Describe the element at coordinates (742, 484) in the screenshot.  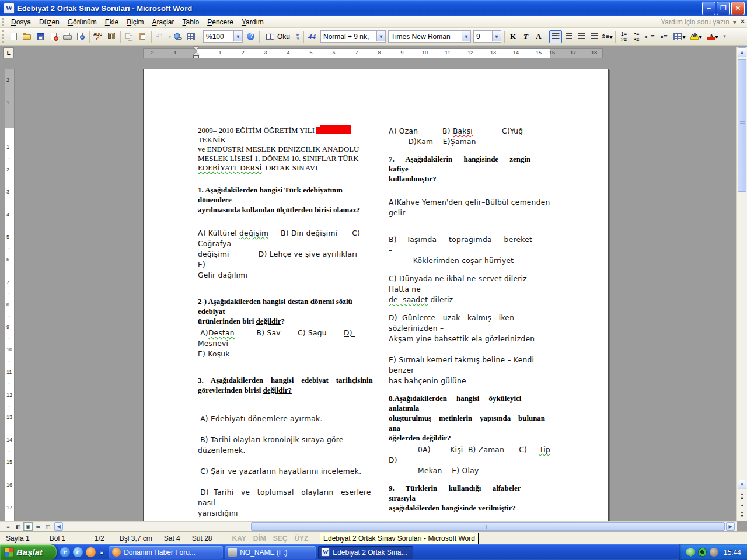
I see `scroll-down-icon: ▼` at that location.